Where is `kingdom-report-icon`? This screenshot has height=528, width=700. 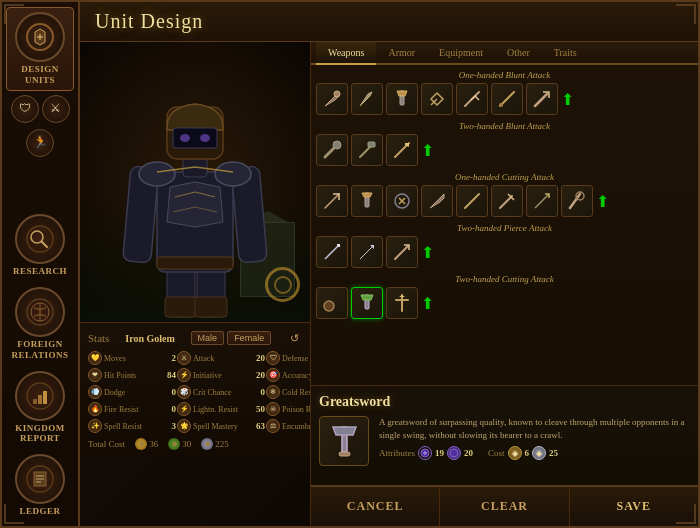
kingdom-report-icon is located at coordinates (40, 396).